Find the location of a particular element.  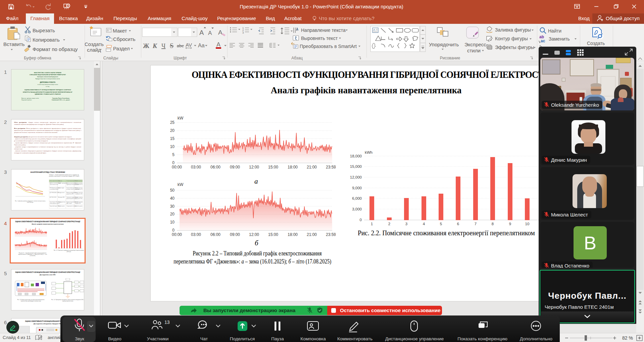

svg-text: Безпосередньо регламентує is located at coordinates (79, 188).